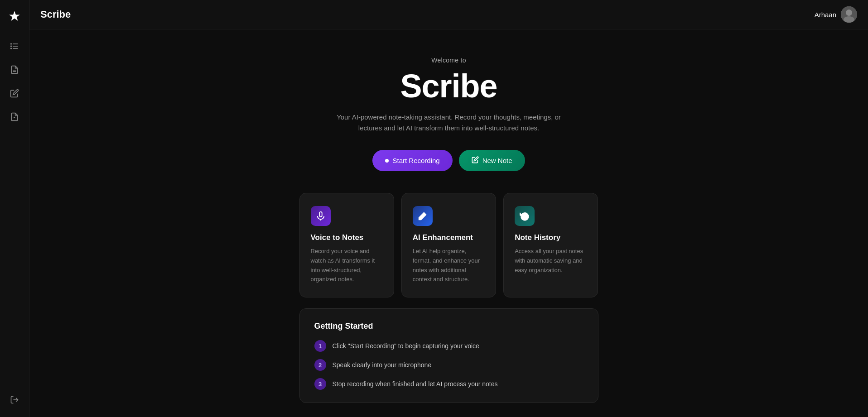  I want to click on step-3-number: 3, so click(320, 384).